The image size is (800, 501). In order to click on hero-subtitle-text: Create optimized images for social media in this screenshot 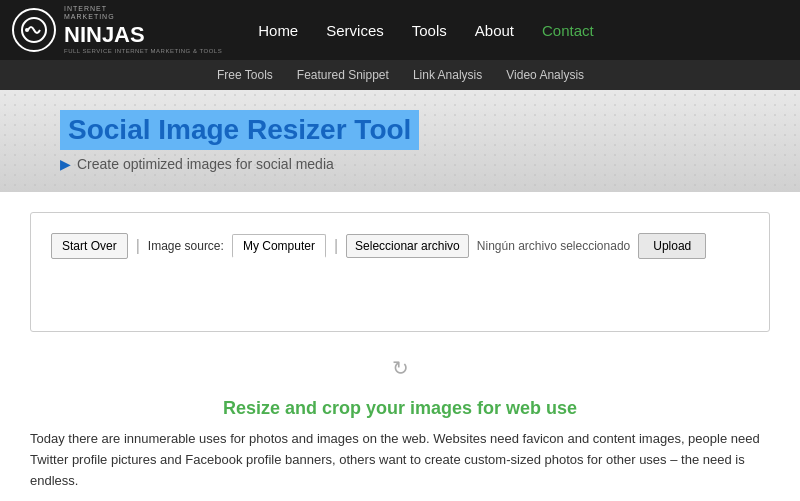, I will do `click(206, 164)`.